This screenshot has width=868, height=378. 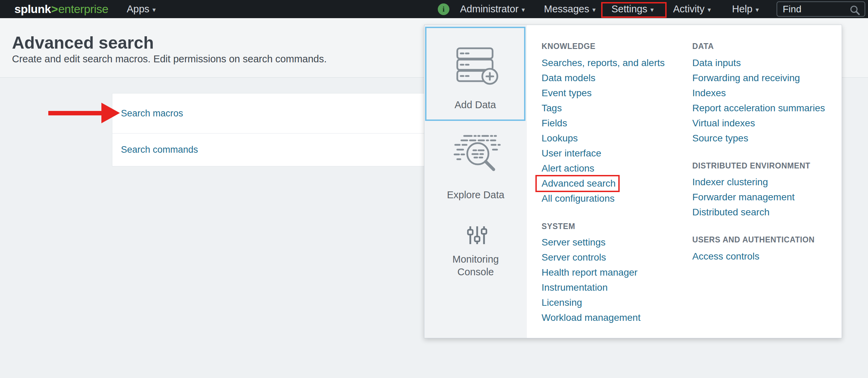 I want to click on knowledge-section-header: KNOWLEDGE, so click(x=569, y=46).